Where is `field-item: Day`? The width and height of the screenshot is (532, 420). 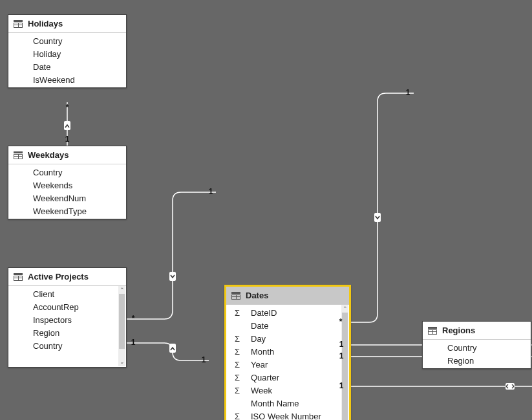
field-item: Day is located at coordinates (284, 338).